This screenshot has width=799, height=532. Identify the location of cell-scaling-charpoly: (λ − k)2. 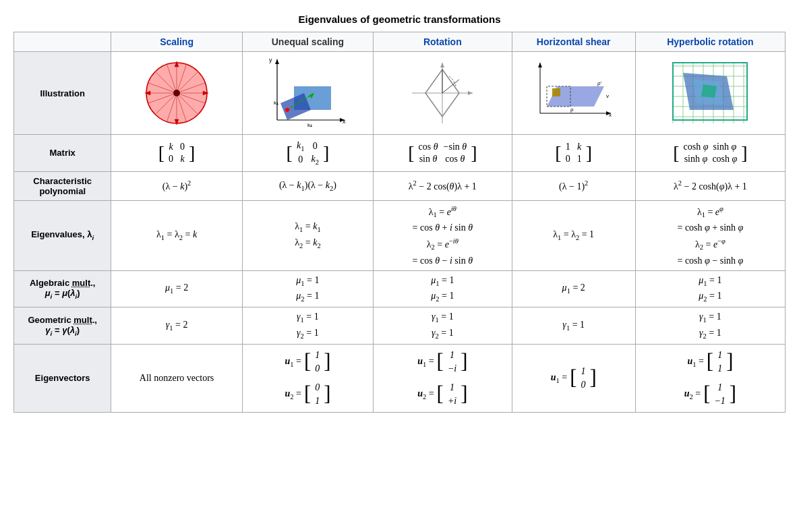
(177, 186).